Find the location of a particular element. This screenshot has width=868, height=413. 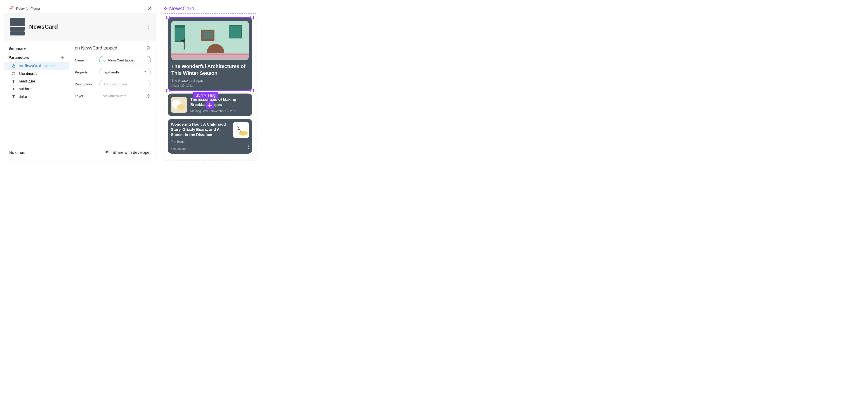

component-name: NewsCard is located at coordinates (86, 27).